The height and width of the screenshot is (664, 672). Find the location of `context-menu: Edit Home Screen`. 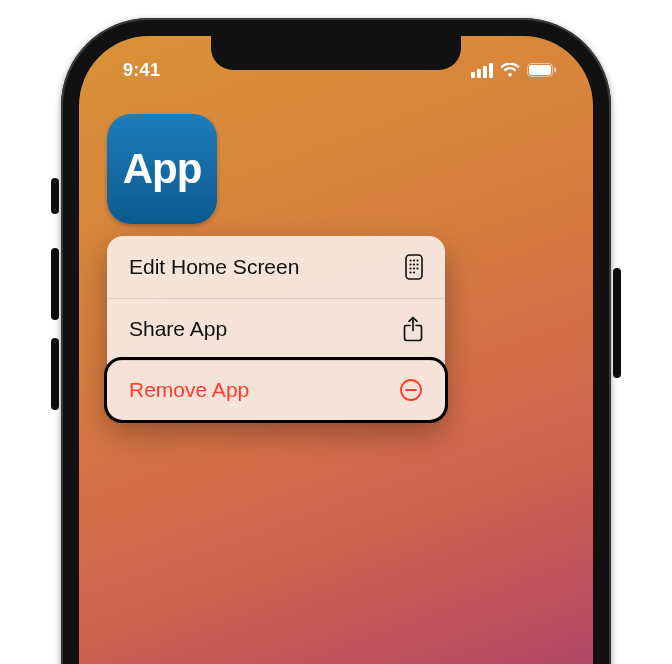

context-menu: Edit Home Screen is located at coordinates (276, 328).